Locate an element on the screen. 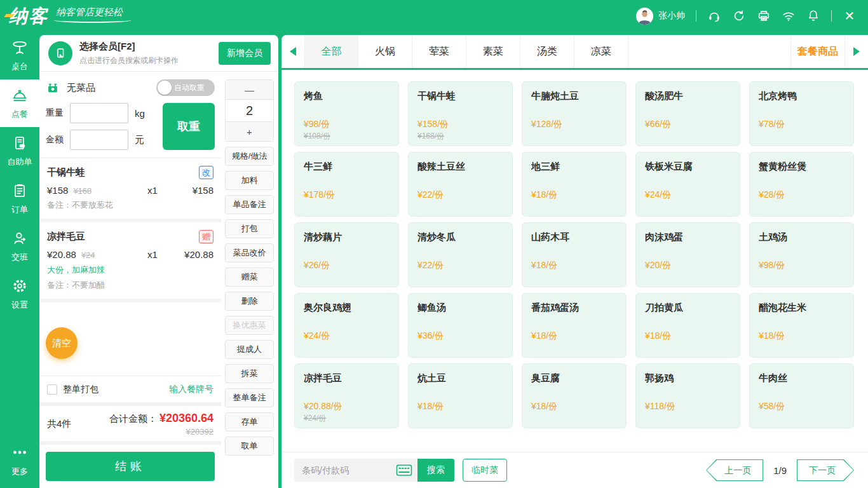  menu-item-card: 牛腩炖土豆¥128/份 is located at coordinates (574, 114).